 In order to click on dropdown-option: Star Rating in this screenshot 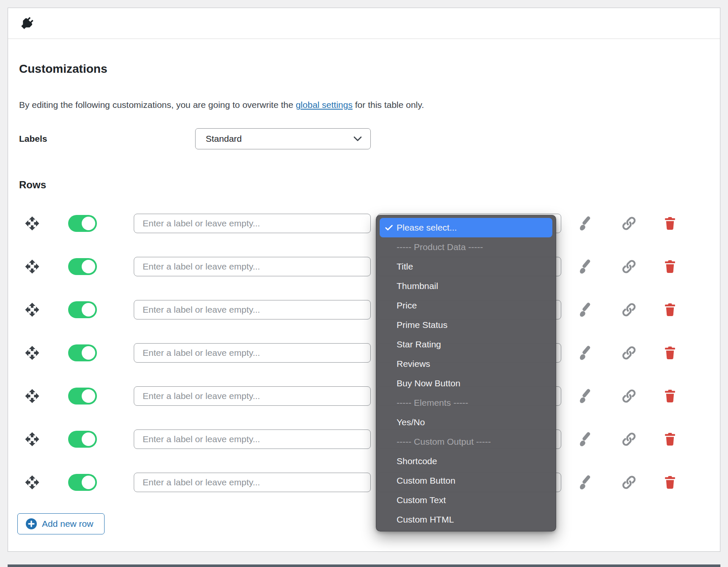, I will do `click(466, 344)`.